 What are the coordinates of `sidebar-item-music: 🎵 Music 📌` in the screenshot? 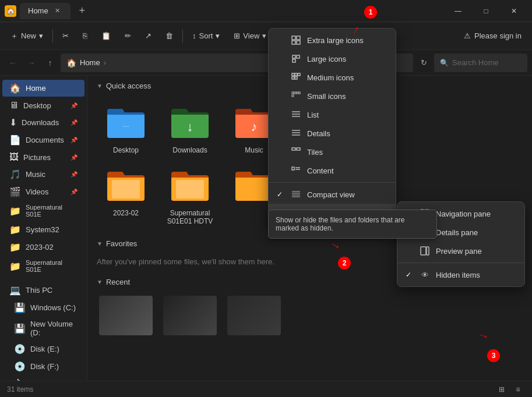 It's located at (43, 175).